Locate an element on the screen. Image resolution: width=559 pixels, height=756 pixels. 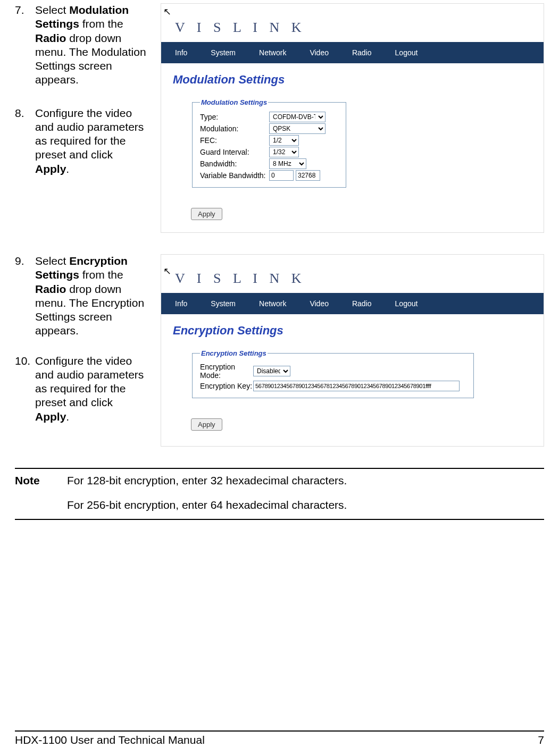
enc-mode-select: Disabled is located at coordinates (272, 371).